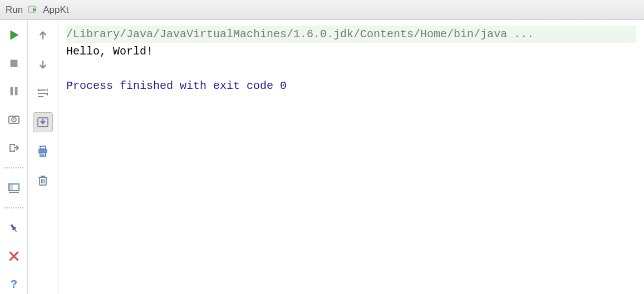 This screenshot has height=294, width=644. Describe the element at coordinates (14, 91) in the screenshot. I see `pause-button` at that location.